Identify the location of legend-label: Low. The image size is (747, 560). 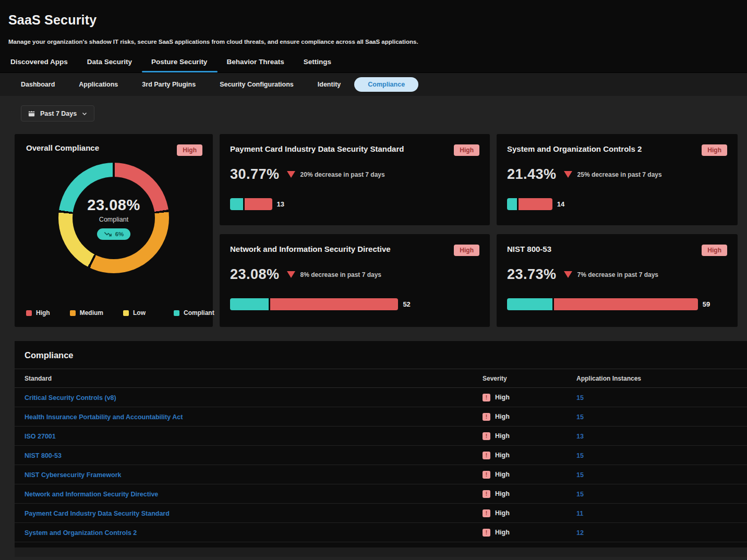
(139, 313).